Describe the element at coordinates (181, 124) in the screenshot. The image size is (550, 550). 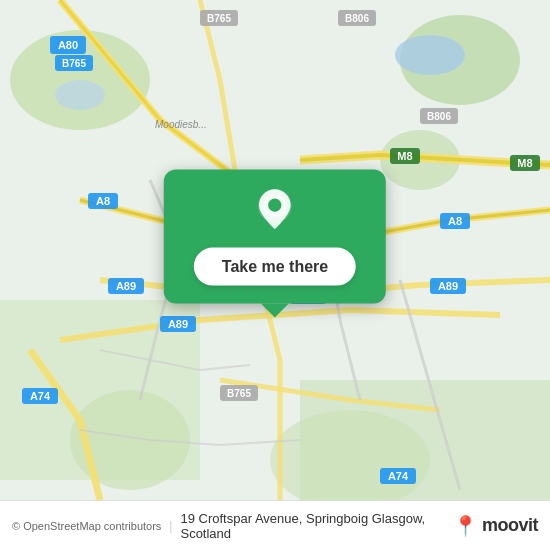
I see `svg-text: Moodiesb...` at that location.